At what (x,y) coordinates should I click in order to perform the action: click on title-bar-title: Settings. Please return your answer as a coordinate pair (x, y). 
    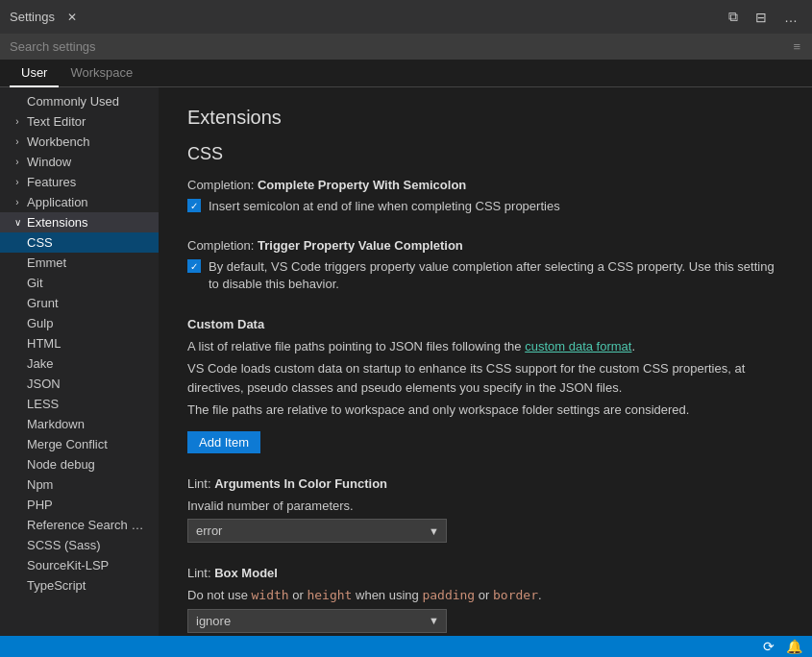
    Looking at the image, I should click on (33, 17).